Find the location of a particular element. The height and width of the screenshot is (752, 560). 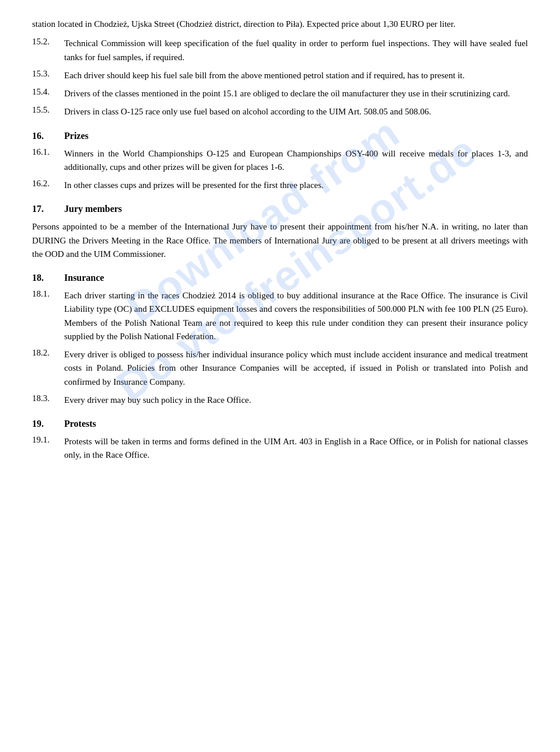

section-17: 17. Jury members Persons appointed to be… is located at coordinates (280, 232).